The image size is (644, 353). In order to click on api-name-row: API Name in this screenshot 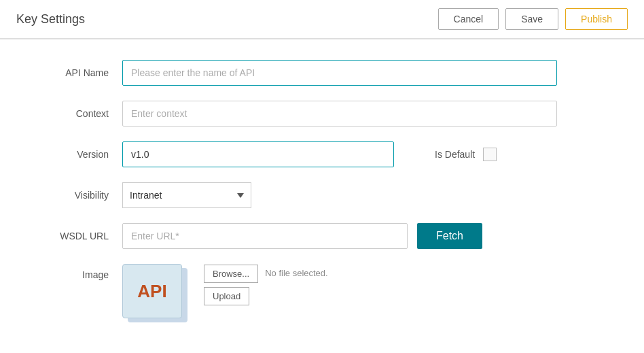, I will do `click(322, 73)`.